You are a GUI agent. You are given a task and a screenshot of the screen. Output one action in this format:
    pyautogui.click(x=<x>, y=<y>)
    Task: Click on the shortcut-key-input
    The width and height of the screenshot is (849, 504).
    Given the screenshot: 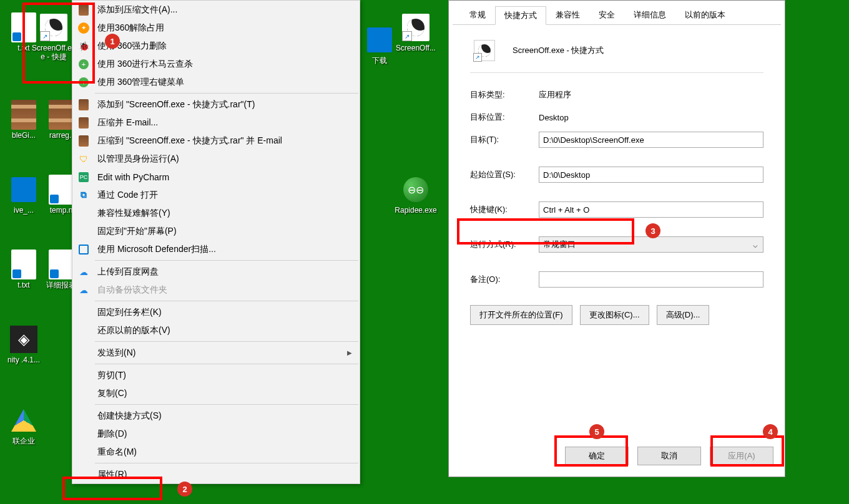 What is the action you would take?
    pyautogui.click(x=651, y=210)
    